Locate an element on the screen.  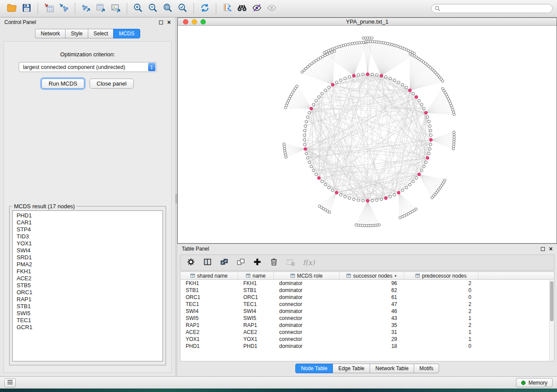
copy-style-button is located at coordinates (227, 9).